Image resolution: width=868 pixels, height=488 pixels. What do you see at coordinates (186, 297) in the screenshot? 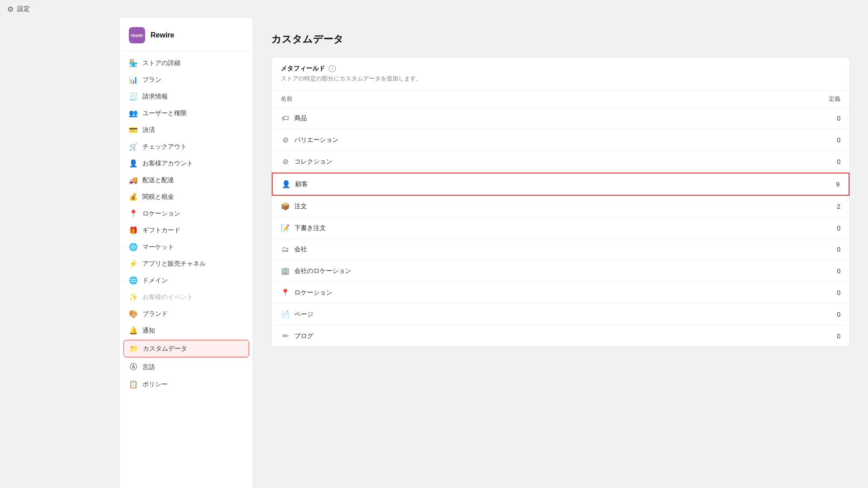
I see `sidebar-item-customer-events: ✨ お客様のイベント` at bounding box center [186, 297].